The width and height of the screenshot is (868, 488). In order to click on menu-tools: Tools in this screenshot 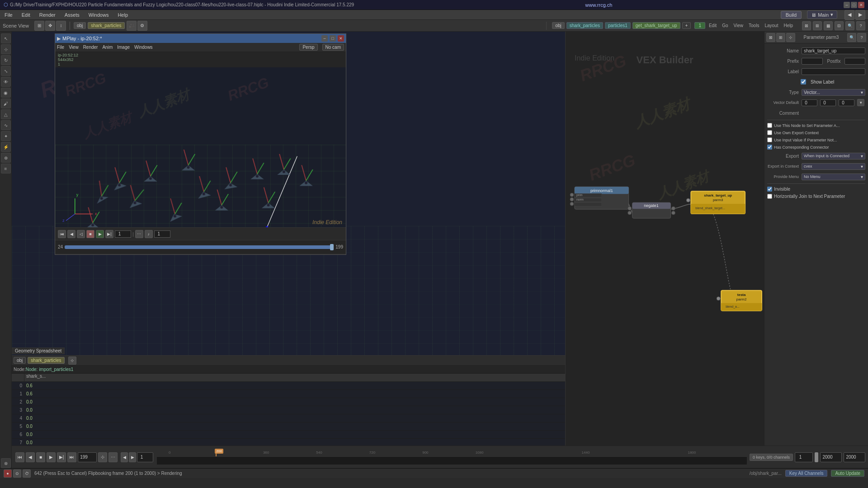, I will do `click(754, 25)`.